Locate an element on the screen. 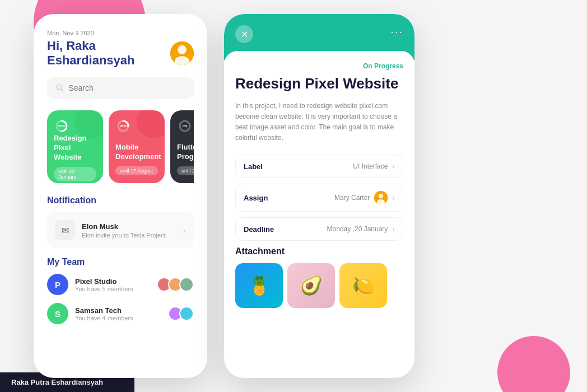  search-input is located at coordinates (127, 88).